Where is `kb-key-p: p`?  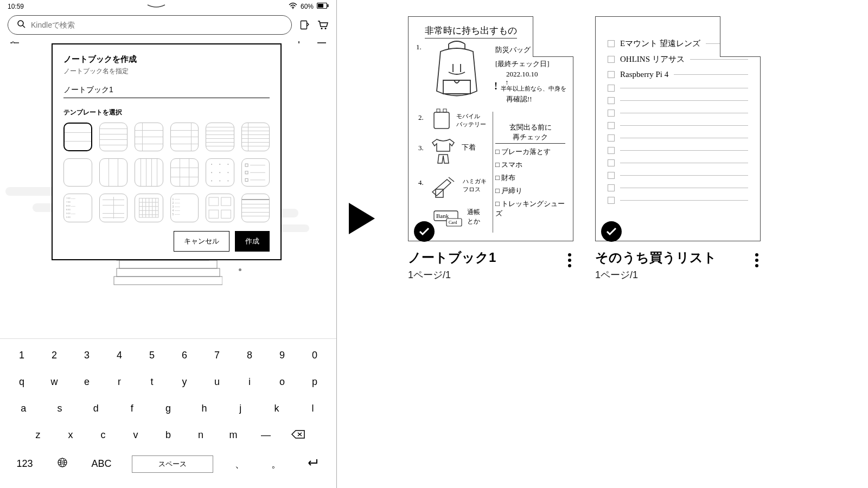 kb-key-p: p is located at coordinates (315, 382).